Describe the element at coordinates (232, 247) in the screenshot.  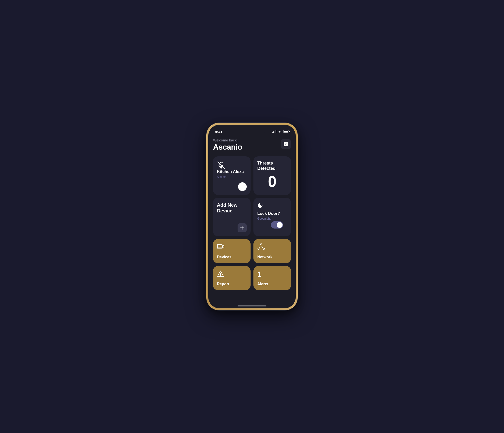
I see `devices-icon` at that location.